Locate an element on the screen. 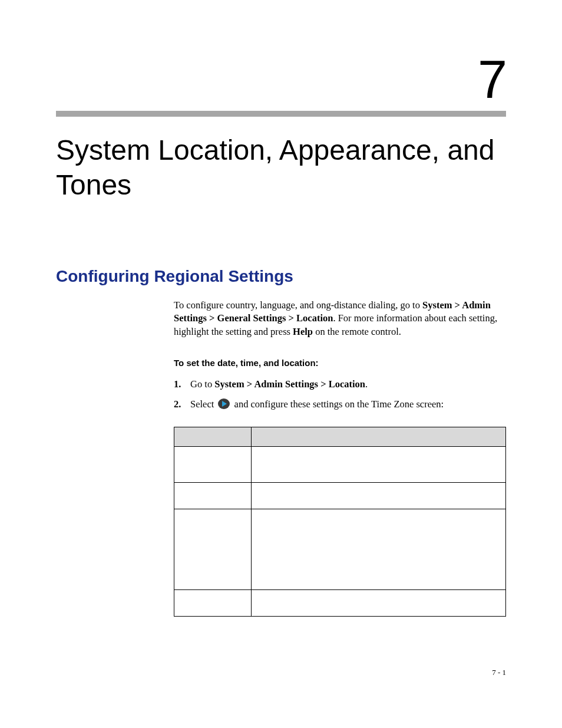  intro-paragraph: To configure country, language, and ong-… is located at coordinates (340, 318).